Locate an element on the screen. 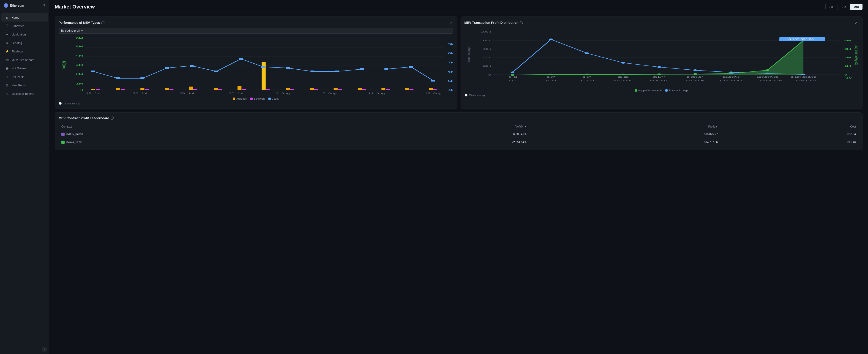 This screenshot has width=868, height=354. sidebar-item-new-pools: ⊞ New Pools is located at coordinates (24, 85).